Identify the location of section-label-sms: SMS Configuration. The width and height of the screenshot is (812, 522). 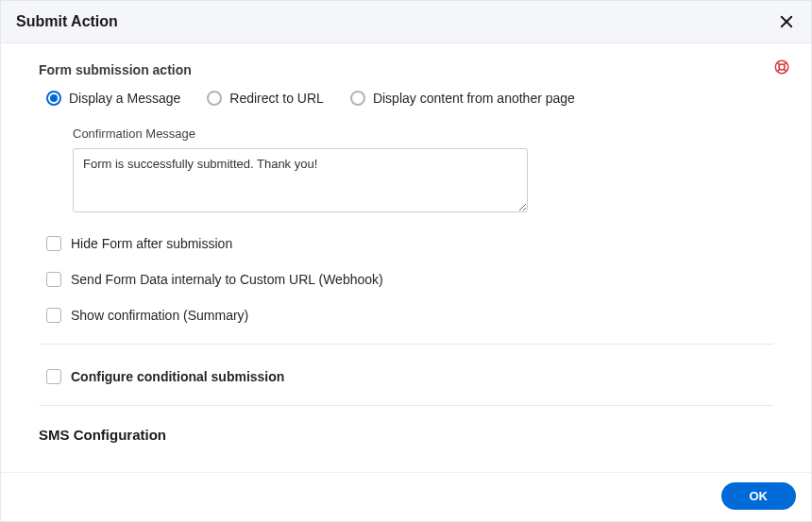
(406, 434).